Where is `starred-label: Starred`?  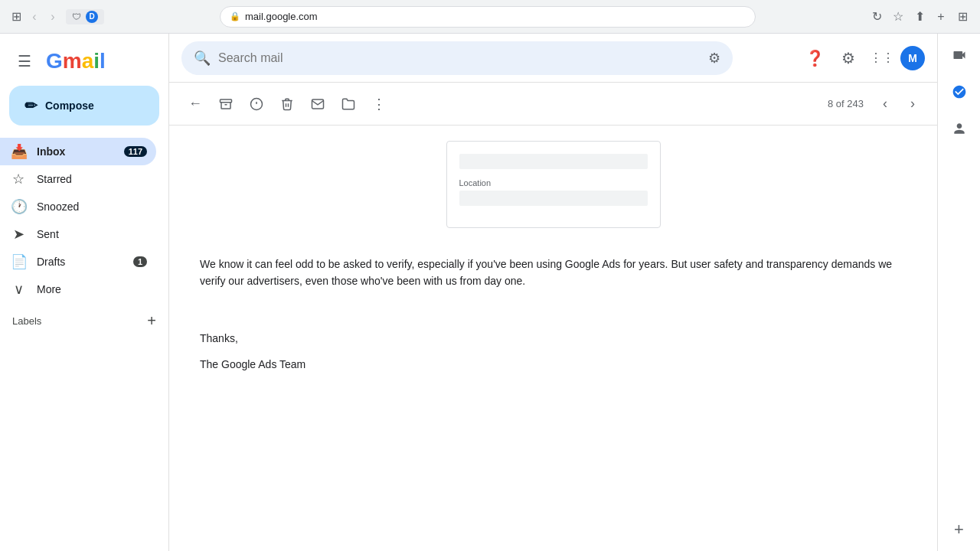 starred-label: Starred is located at coordinates (92, 179).